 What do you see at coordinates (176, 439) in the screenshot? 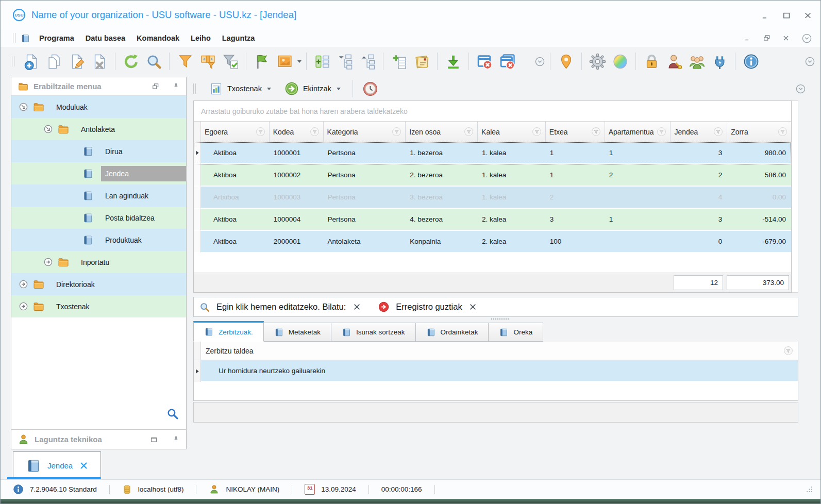
I see `support-pin-icon` at bounding box center [176, 439].